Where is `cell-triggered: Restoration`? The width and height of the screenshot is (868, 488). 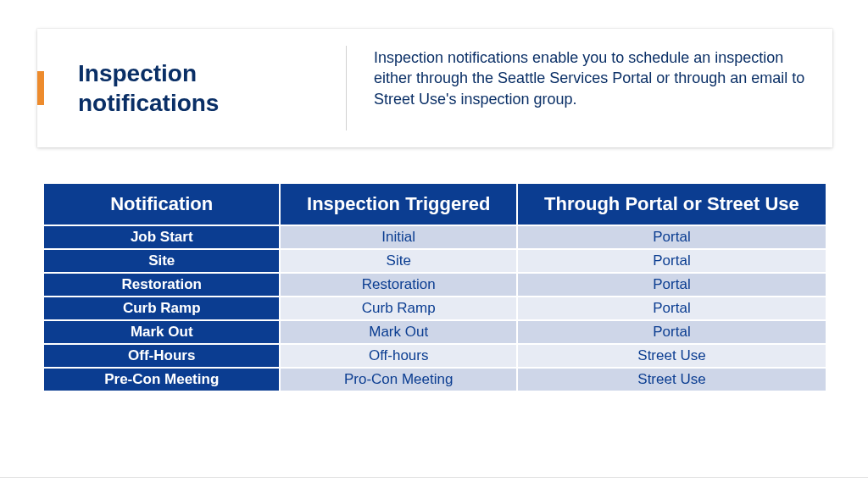 cell-triggered: Restoration is located at coordinates (398, 285).